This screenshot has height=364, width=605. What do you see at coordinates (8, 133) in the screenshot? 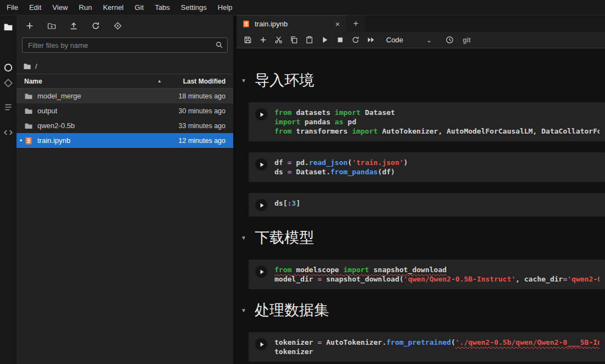
I see `code-inspector-icon` at bounding box center [8, 133].